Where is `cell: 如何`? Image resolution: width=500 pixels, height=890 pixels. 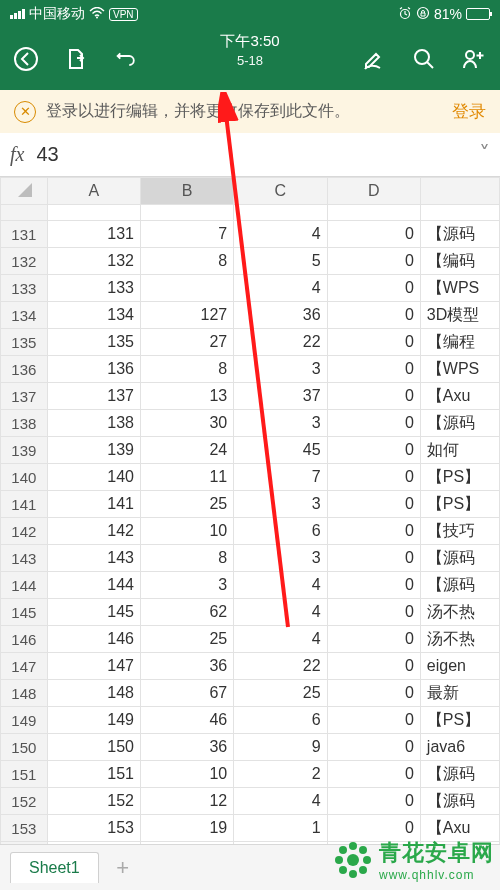
cell: 如何 is located at coordinates (460, 450).